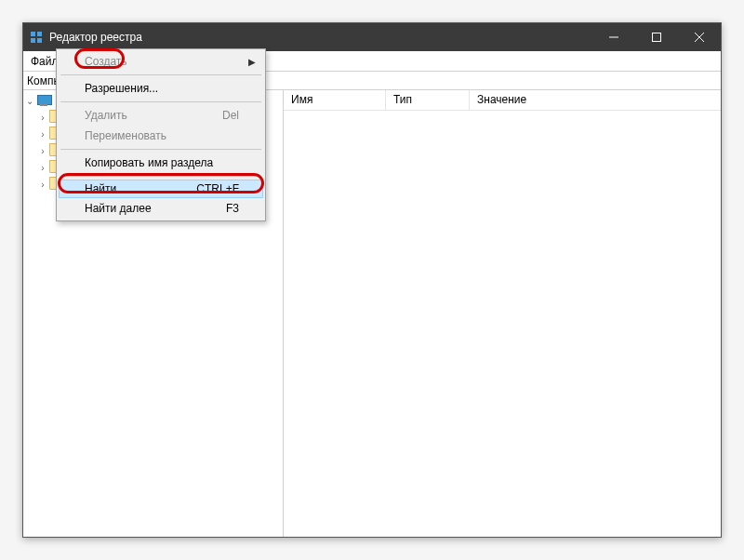 This screenshot has width=744, height=560. Describe the element at coordinates (218, 189) in the screenshot. I see `menu-shortcut: CTRL+F` at that location.